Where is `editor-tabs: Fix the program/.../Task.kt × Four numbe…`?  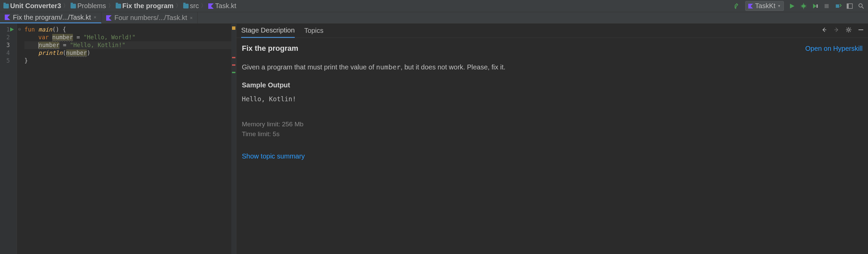 editor-tabs: Fix the program/.../Task.kt × Four numbe… is located at coordinates (434, 18).